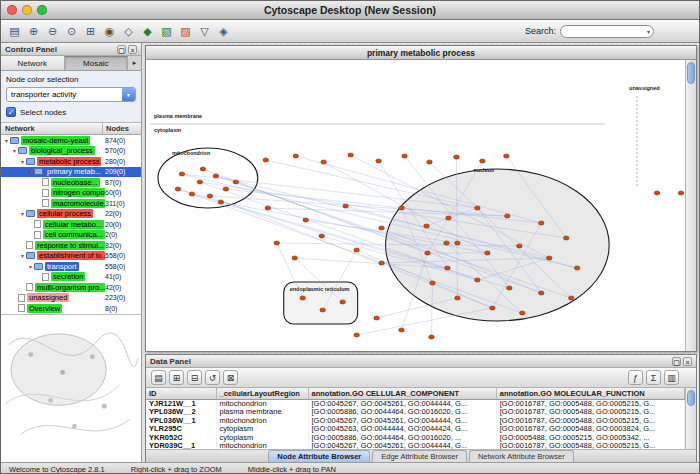 This screenshot has width=700, height=474. What do you see at coordinates (44, 308) in the screenshot?
I see `tree-node-label: Overview` at bounding box center [44, 308].